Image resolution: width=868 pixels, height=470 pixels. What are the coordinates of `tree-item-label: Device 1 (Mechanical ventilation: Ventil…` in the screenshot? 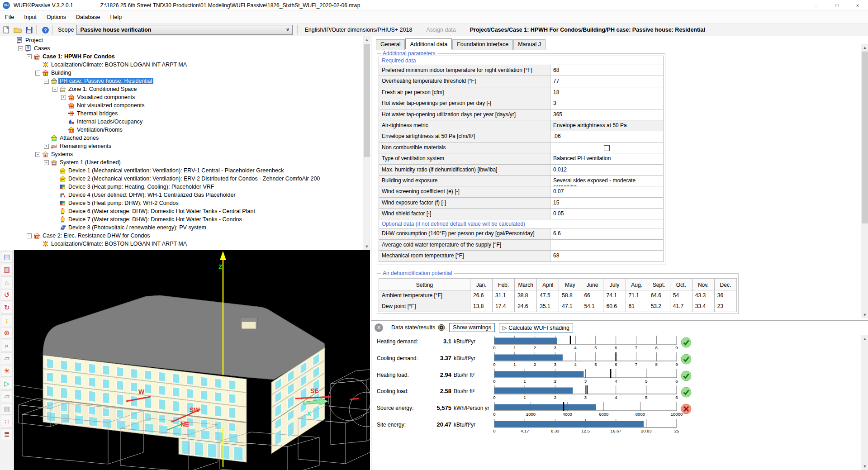 It's located at (176, 171).